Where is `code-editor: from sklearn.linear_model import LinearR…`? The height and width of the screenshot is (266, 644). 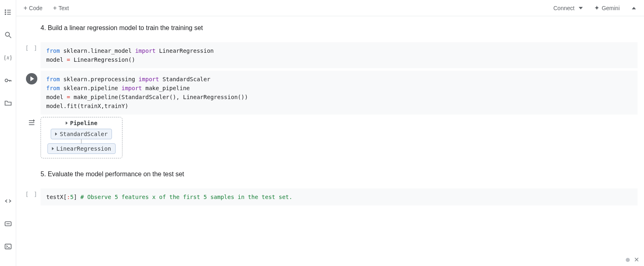 code-editor: from sklearn.linear_model import LinearR… is located at coordinates (339, 55).